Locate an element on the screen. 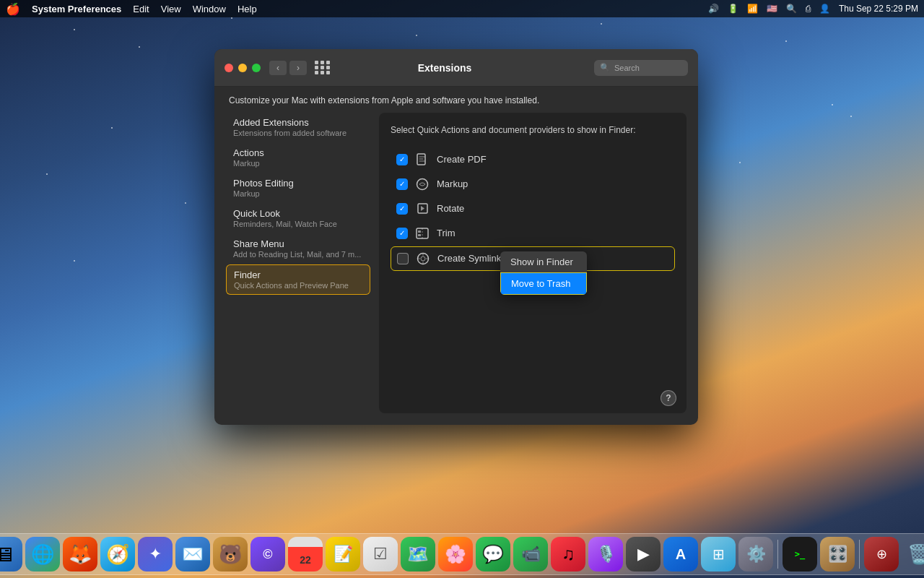  sidebar-item-added-sub: Extensions from added software is located at coordinates (298, 133).